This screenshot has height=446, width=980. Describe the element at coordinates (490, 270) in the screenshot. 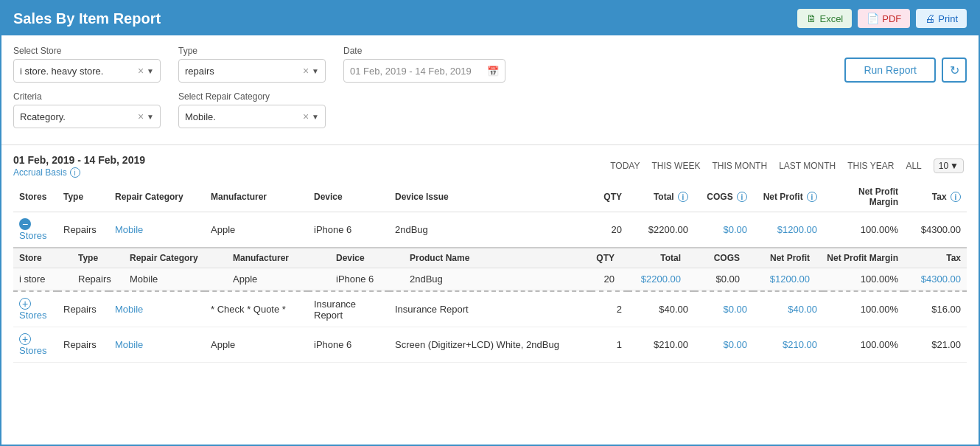

I see `detail-table: Store Type Repair Category Manufacturer …` at that location.